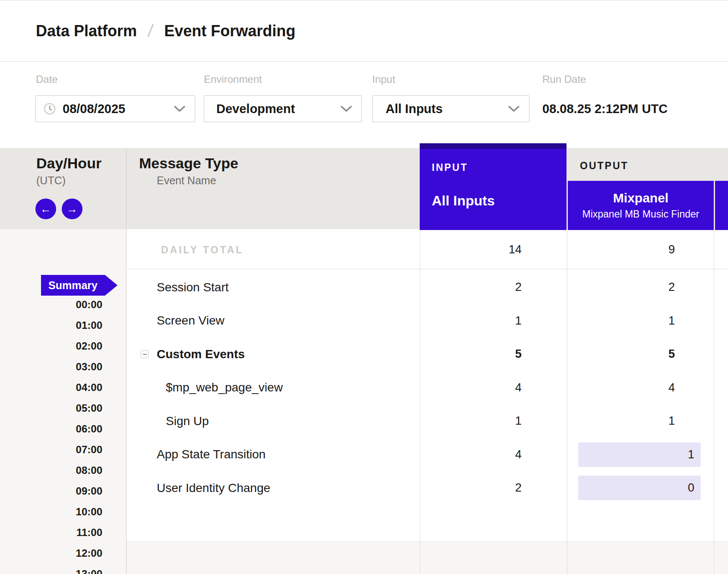 This screenshot has height=574, width=728. I want to click on previous-day-button: ←, so click(46, 209).